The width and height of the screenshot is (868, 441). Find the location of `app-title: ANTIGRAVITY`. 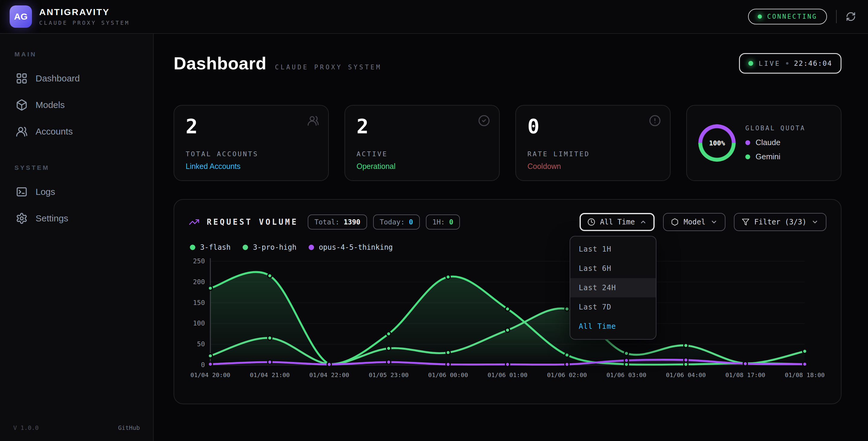

app-title: ANTIGRAVITY is located at coordinates (85, 12).